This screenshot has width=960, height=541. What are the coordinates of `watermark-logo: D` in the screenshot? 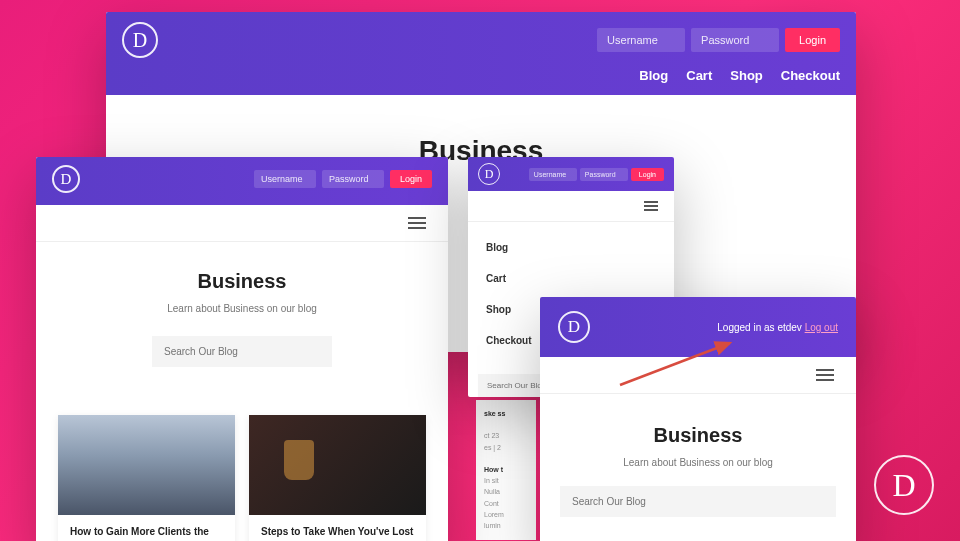 It's located at (904, 485).